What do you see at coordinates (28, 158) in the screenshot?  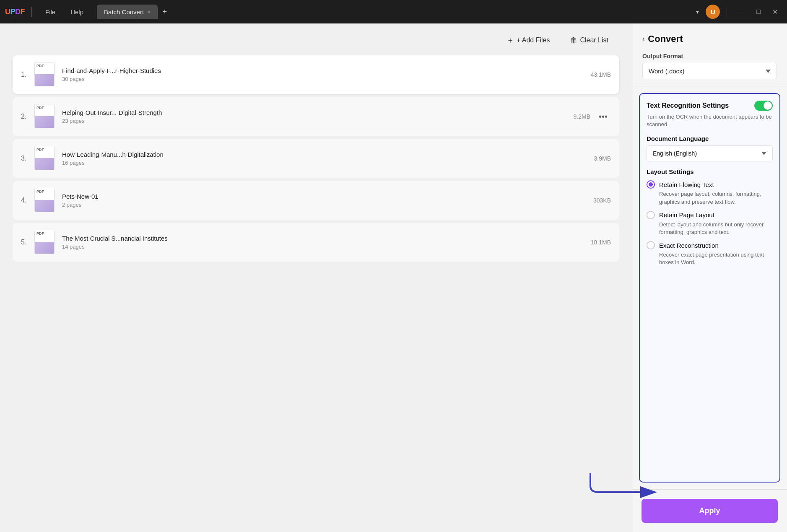 I see `file-number: 3.` at bounding box center [28, 158].